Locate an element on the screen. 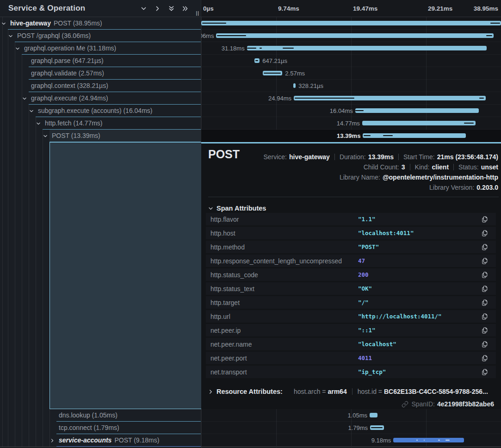  expand-all-icon is located at coordinates (185, 8).